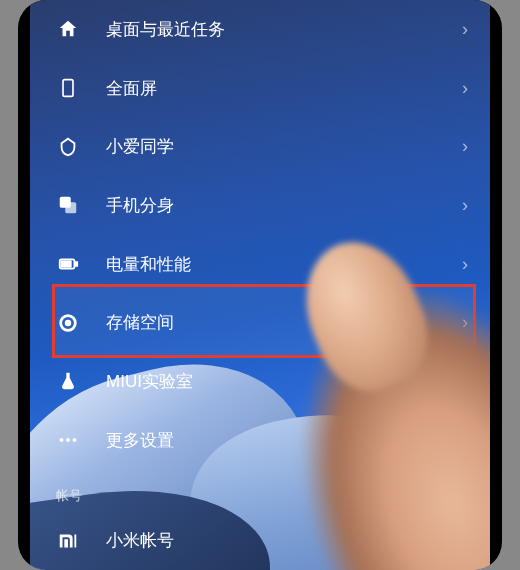 The width and height of the screenshot is (520, 570). I want to click on settings-item-more: 更多设置 ›, so click(260, 440).